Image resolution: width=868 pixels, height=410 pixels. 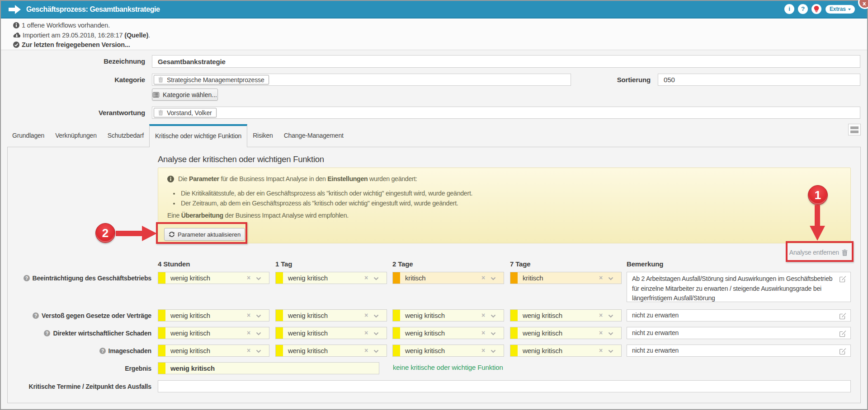 I want to click on criticality-value: kritisch, so click(x=415, y=278).